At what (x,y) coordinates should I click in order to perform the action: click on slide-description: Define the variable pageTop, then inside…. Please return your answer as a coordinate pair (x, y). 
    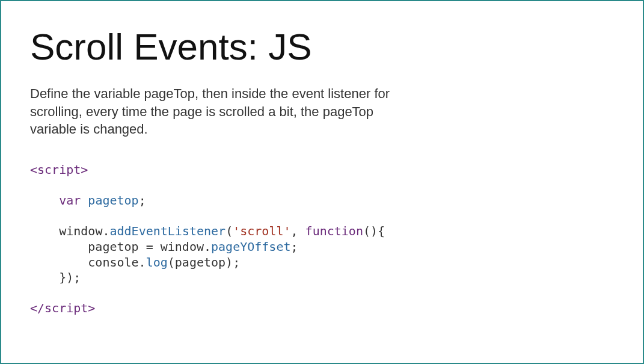
    Looking at the image, I should click on (222, 112).